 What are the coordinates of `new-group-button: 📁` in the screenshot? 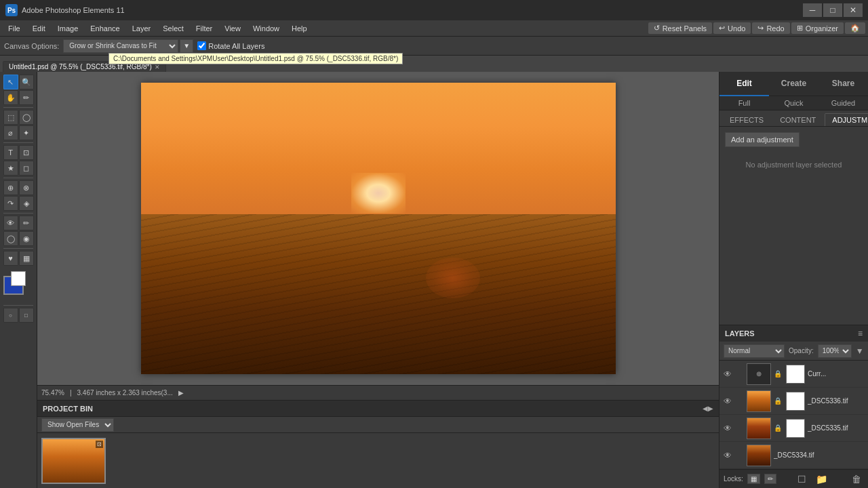 It's located at (822, 479).